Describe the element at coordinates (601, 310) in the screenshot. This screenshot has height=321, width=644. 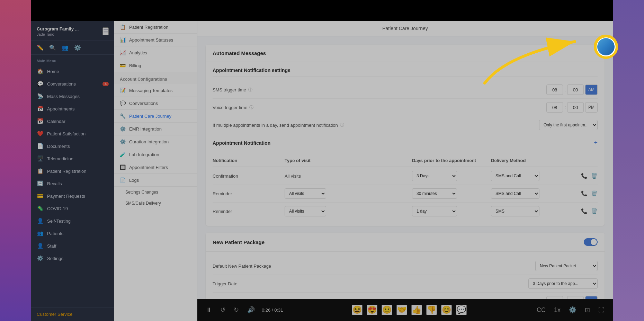
I see `fullscreen-button: ⛶` at that location.